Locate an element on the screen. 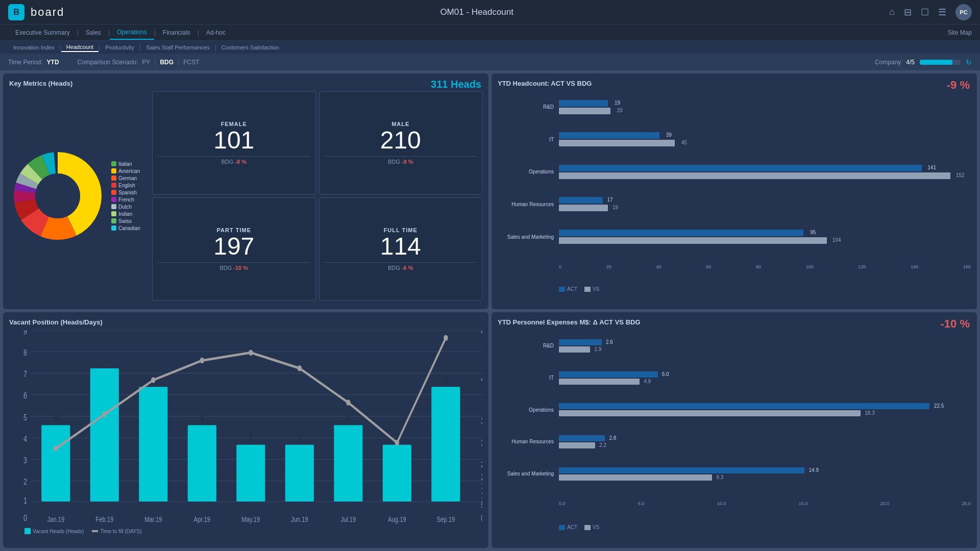  part-time-bdg: BDG -10 % is located at coordinates (234, 268).